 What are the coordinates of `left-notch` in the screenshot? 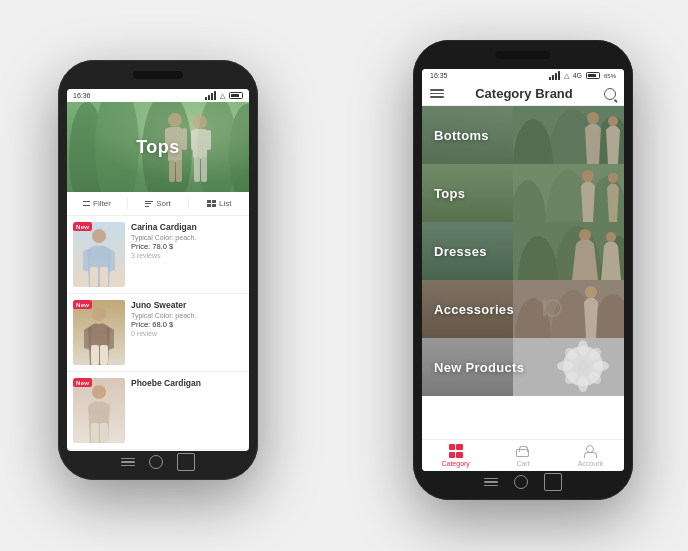 It's located at (158, 75).